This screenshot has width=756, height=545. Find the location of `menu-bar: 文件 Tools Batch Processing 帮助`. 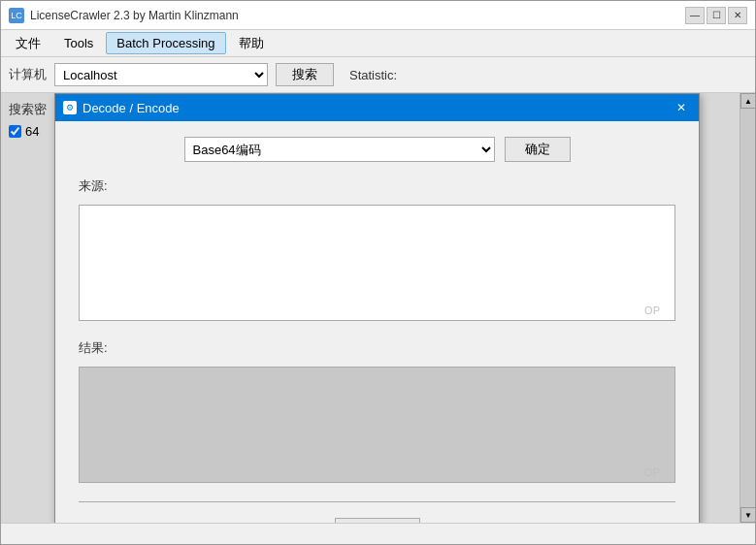

menu-bar: 文件 Tools Batch Processing 帮助 is located at coordinates (378, 44).